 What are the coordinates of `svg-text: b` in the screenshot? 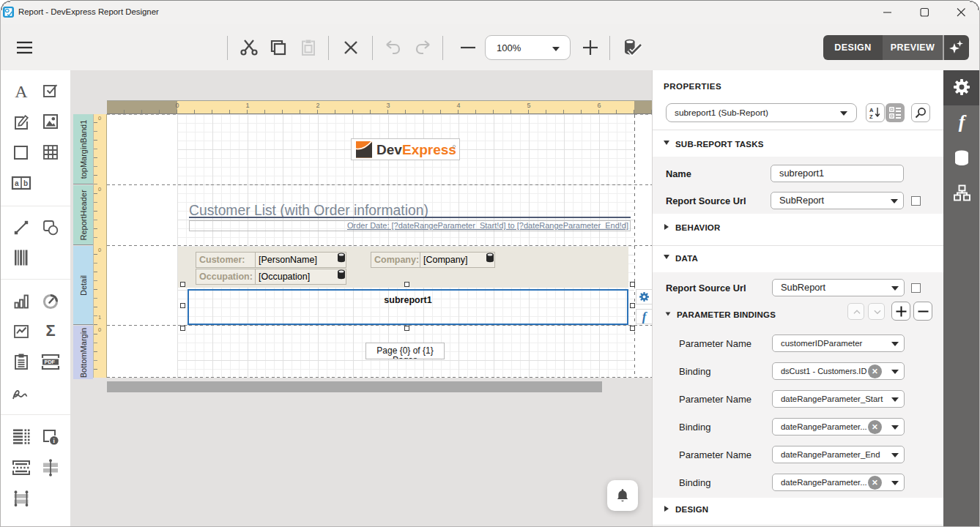 It's located at (26, 183).